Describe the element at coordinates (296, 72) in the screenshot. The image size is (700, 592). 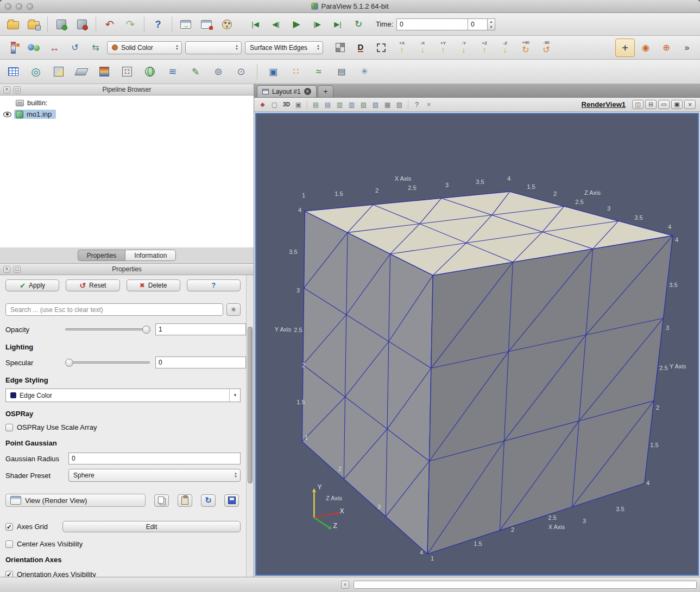
I see `extract-selection-button: ∷` at that location.